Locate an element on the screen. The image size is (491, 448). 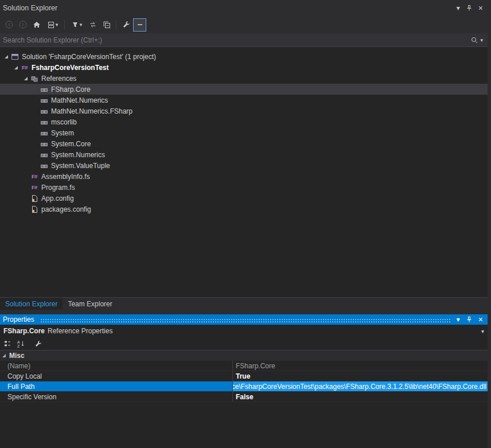
property-row: Specific Version False is located at coordinates (244, 397).